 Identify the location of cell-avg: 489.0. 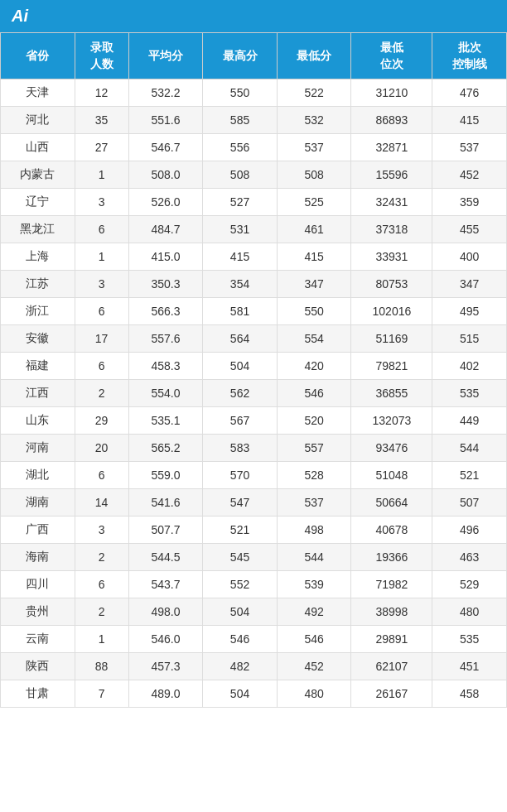
(166, 694).